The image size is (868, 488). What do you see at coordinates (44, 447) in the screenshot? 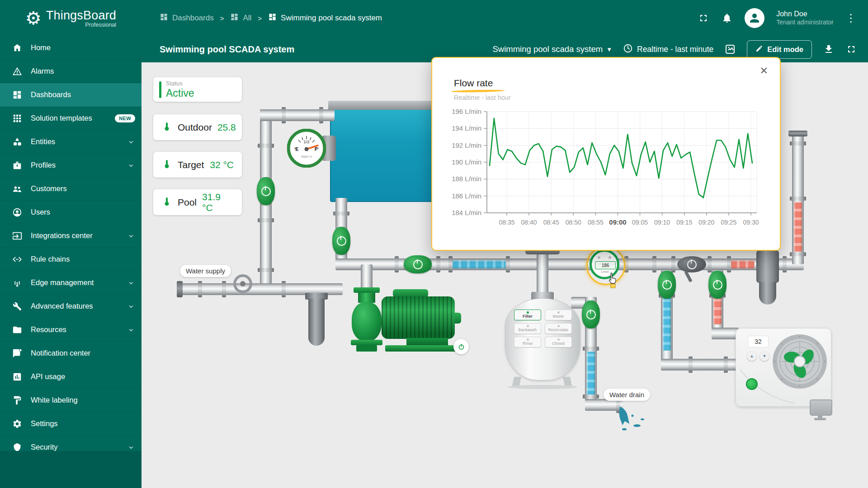
I see `sidebar-item-label: Security` at bounding box center [44, 447].